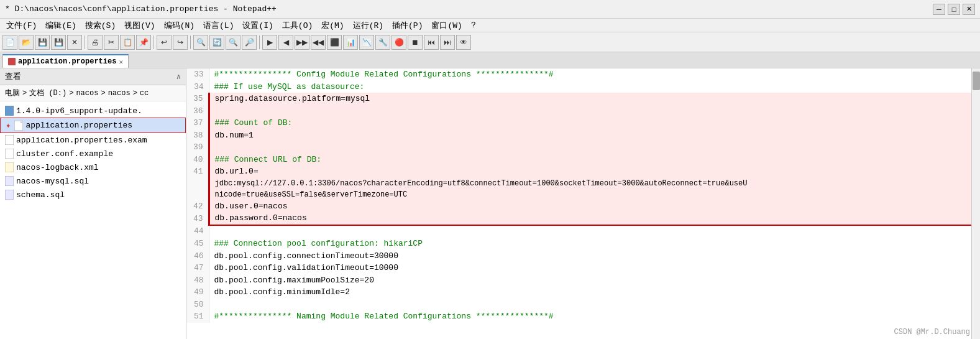 The image size is (980, 339). I want to click on toolbar-print: 🖨, so click(95, 42).